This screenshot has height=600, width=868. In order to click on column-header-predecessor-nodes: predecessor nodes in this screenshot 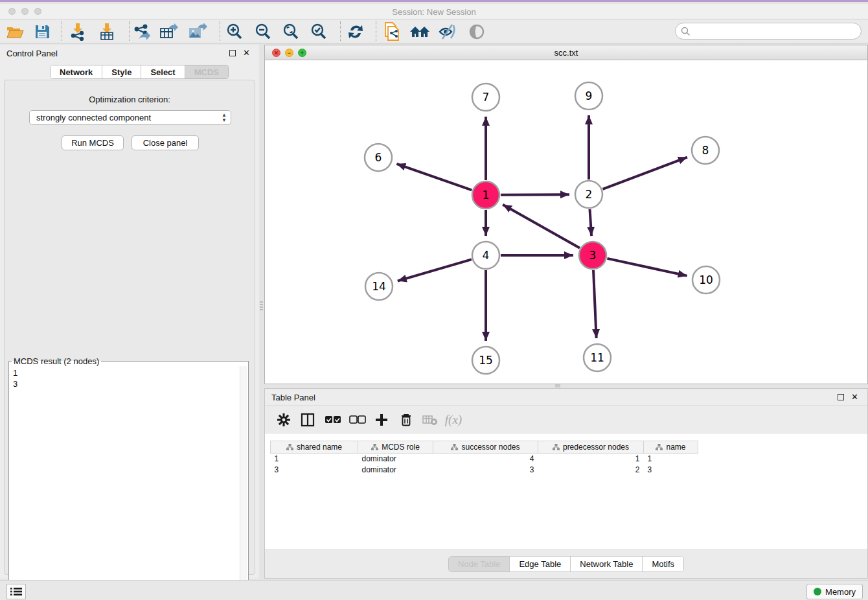, I will do `click(591, 447)`.